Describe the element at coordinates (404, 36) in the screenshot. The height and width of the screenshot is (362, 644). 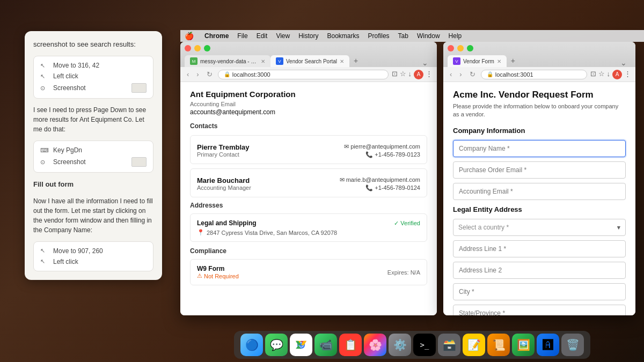
I see `menubar-tab: Tab` at that location.